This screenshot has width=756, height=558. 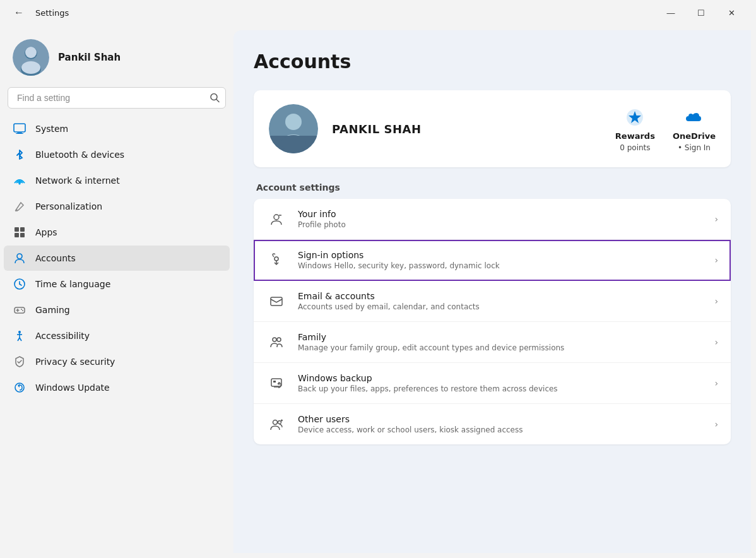 I want to click on search-input, so click(x=117, y=98).